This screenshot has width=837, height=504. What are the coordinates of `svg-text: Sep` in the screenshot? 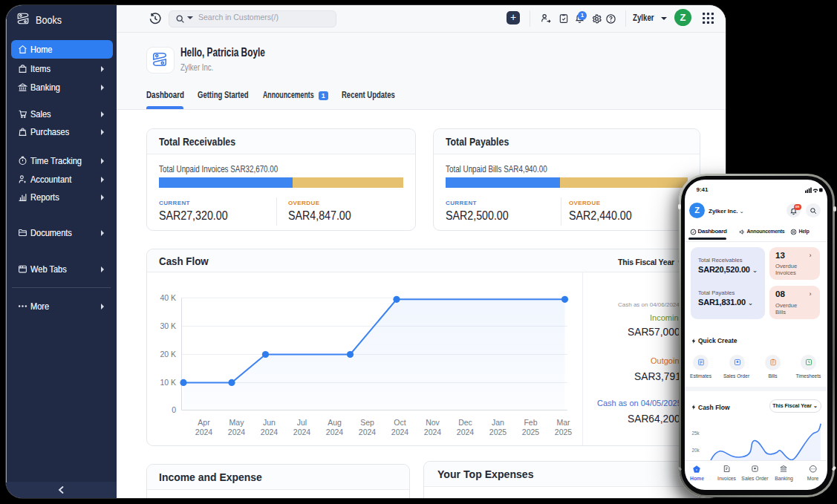 It's located at (367, 422).